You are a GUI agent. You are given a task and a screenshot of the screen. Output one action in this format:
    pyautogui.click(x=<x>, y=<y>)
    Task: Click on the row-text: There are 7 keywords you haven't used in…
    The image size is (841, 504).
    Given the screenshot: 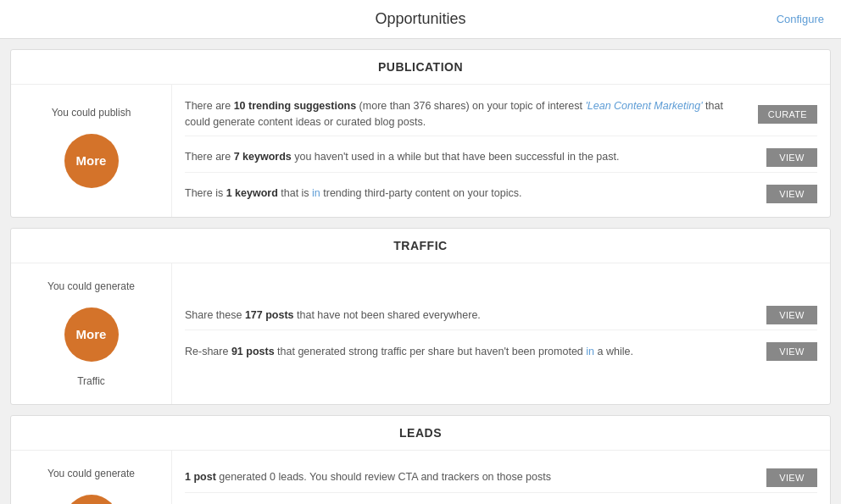 What is the action you would take?
    pyautogui.click(x=471, y=158)
    